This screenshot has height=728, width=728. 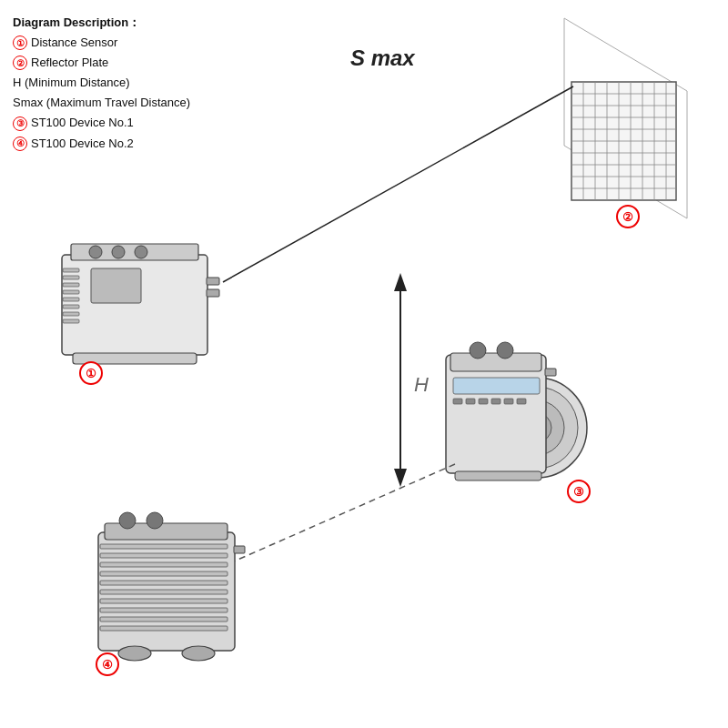 What do you see at coordinates (383, 58) in the screenshot?
I see `smax-label: S max` at bounding box center [383, 58].